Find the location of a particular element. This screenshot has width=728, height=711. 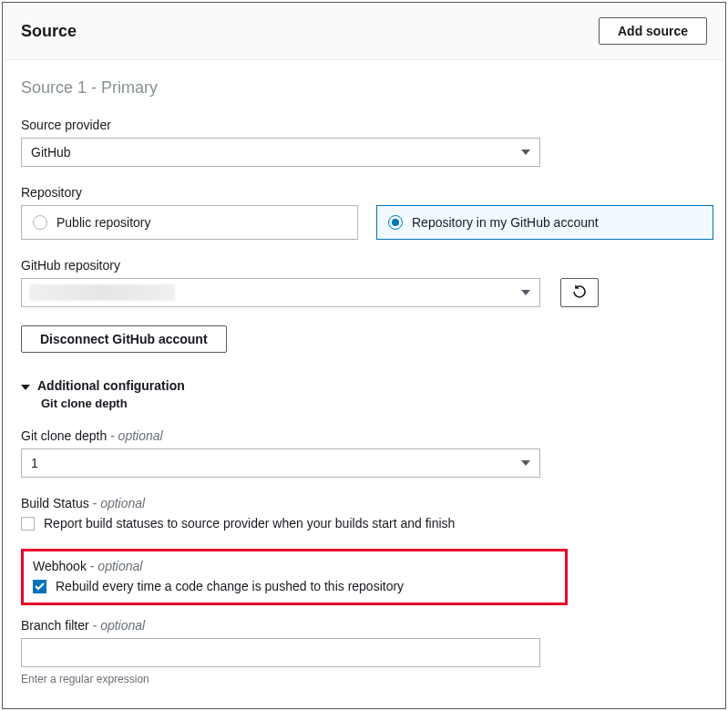

source-provider-label: Source provider is located at coordinates (364, 125).